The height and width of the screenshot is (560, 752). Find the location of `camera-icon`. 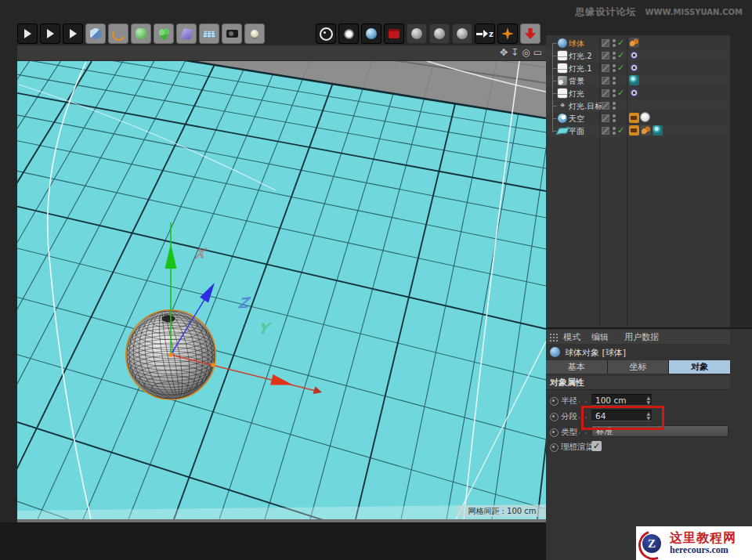

camera-icon is located at coordinates (232, 34).